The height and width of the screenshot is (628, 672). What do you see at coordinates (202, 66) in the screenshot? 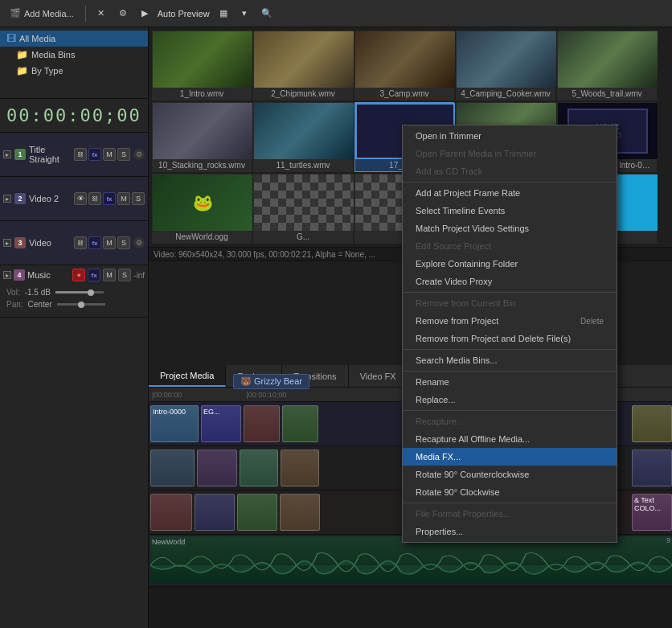
I see `media-item-1: 1_Intro.wmv` at bounding box center [202, 66].